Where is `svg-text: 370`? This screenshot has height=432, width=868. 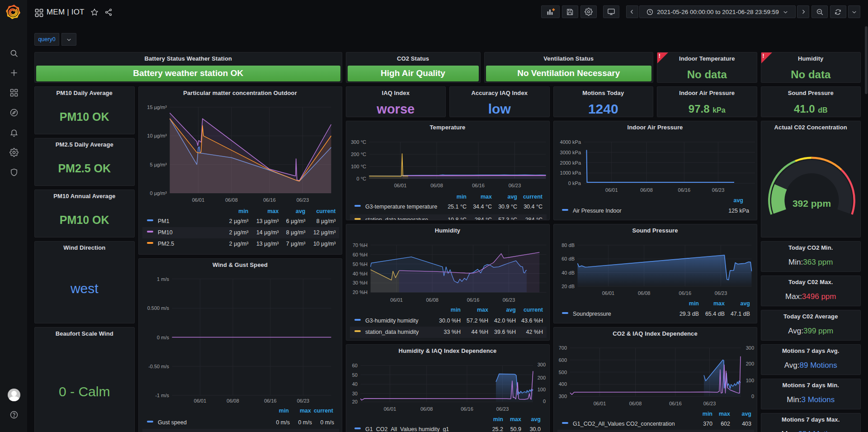
svg-text: 370 is located at coordinates (708, 424).